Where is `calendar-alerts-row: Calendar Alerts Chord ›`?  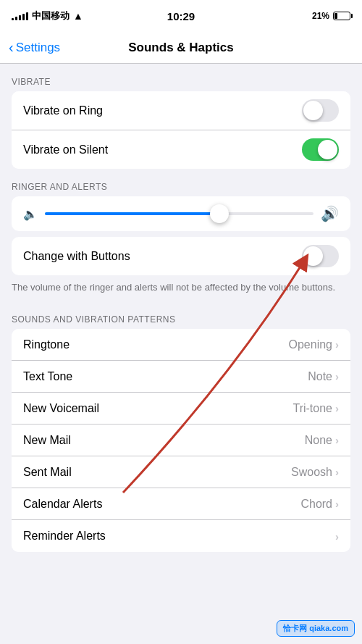
calendar-alerts-row: Calendar Alerts Chord › is located at coordinates (181, 504).